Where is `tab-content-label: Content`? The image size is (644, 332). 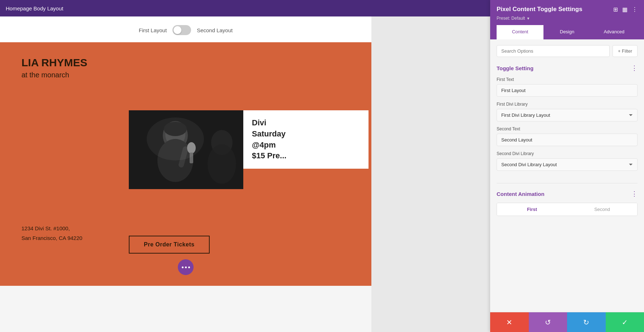
tab-content-label: Content is located at coordinates (520, 32).